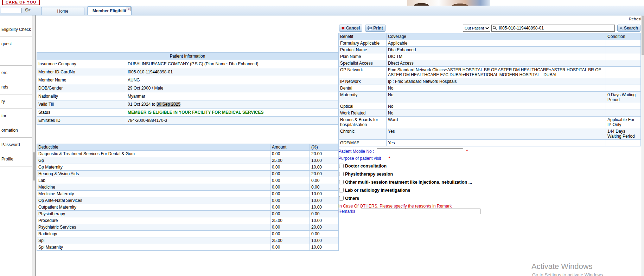  I want to click on search-button-icon, so click(621, 28).